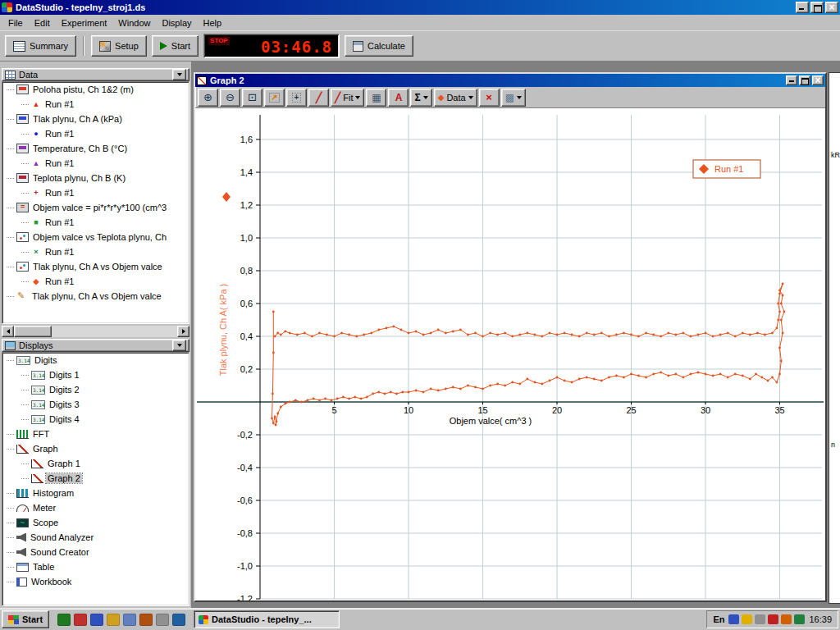 Image resolution: width=840 pixels, height=630 pixels. What do you see at coordinates (95, 360) in the screenshot?
I see `display-item: Digits` at bounding box center [95, 360].